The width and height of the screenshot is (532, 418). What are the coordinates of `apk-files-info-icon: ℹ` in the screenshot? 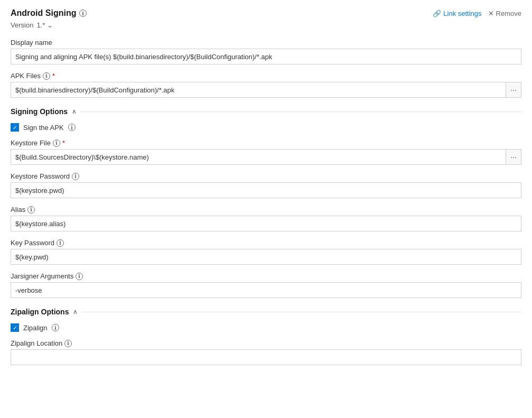 It's located at (46, 76).